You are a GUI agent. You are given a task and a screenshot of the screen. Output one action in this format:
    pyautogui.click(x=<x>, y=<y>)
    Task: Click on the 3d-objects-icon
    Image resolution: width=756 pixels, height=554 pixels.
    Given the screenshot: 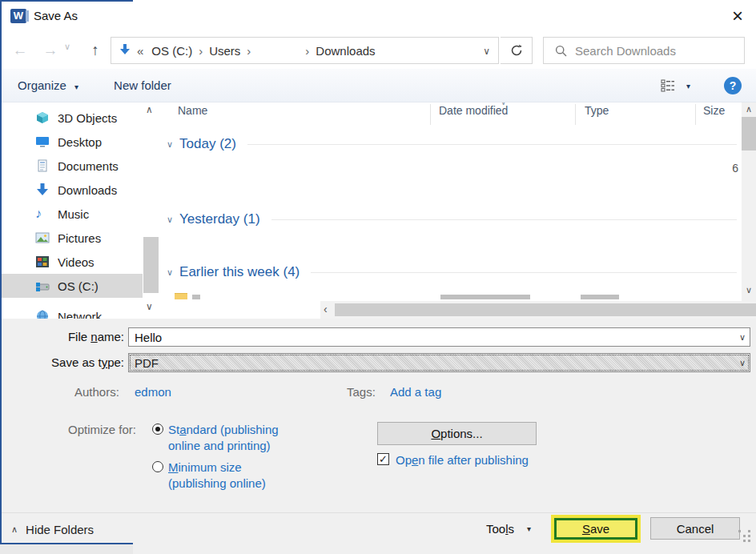 What is the action you would take?
    pyautogui.click(x=42, y=118)
    